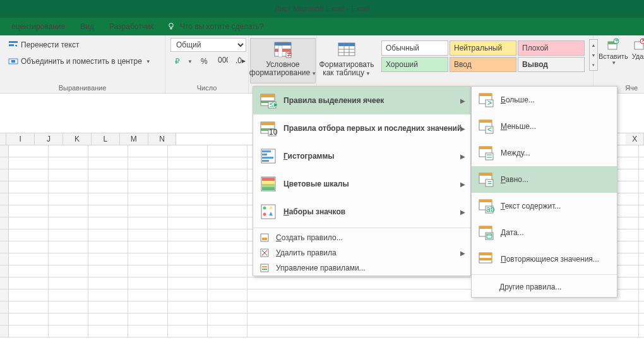  Describe the element at coordinates (544, 153) in the screenshot. I see `submenu-between: Между...` at that location.